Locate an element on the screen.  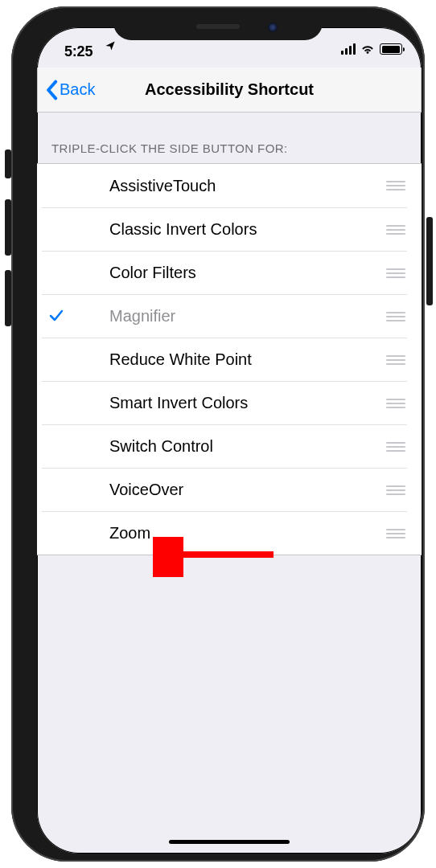
speaker-grille is located at coordinates (218, 27).